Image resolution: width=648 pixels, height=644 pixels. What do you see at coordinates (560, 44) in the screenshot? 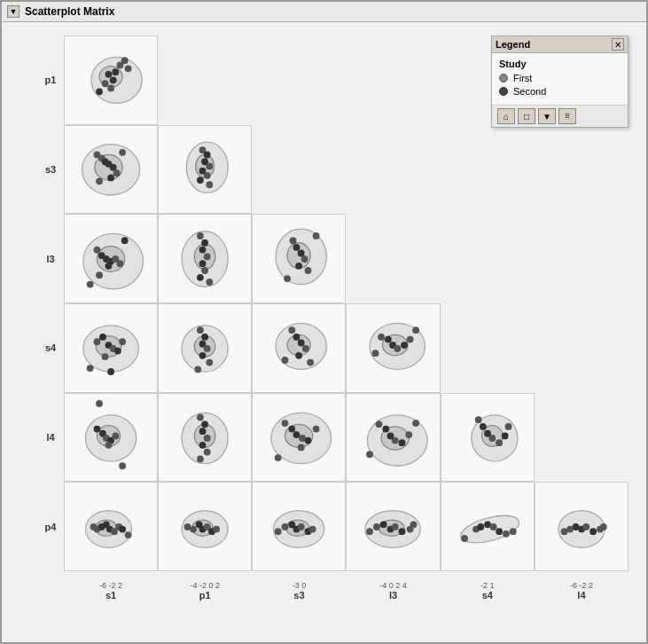
I see `legend-title-bar: Legend ✕` at bounding box center [560, 44].